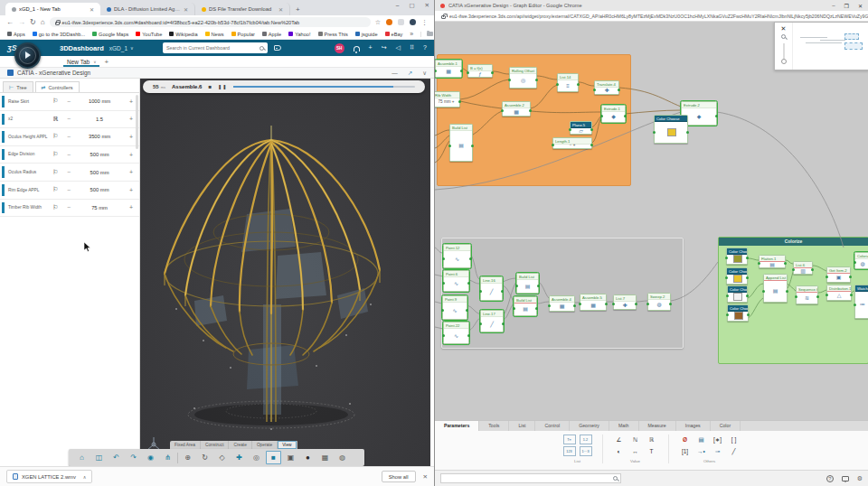  I want to click on line-param-icon: ╱, so click(734, 452).